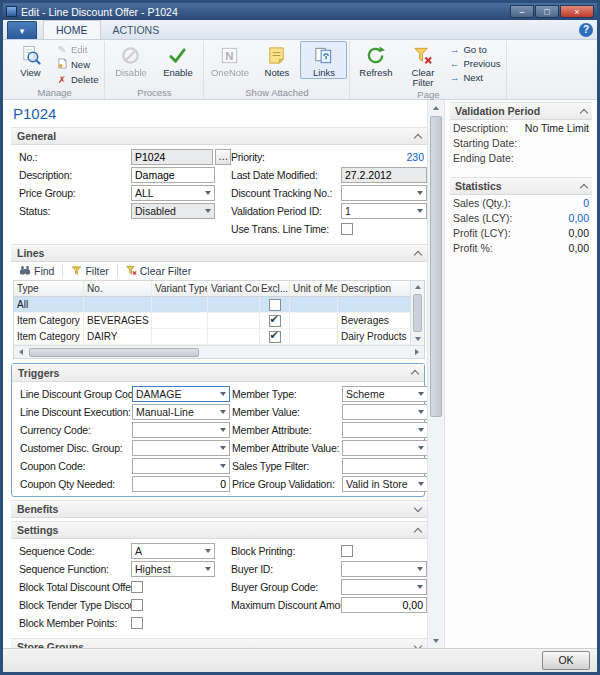 The width and height of the screenshot is (600, 675). Describe the element at coordinates (384, 412) in the screenshot. I see `member-value-select` at that location.